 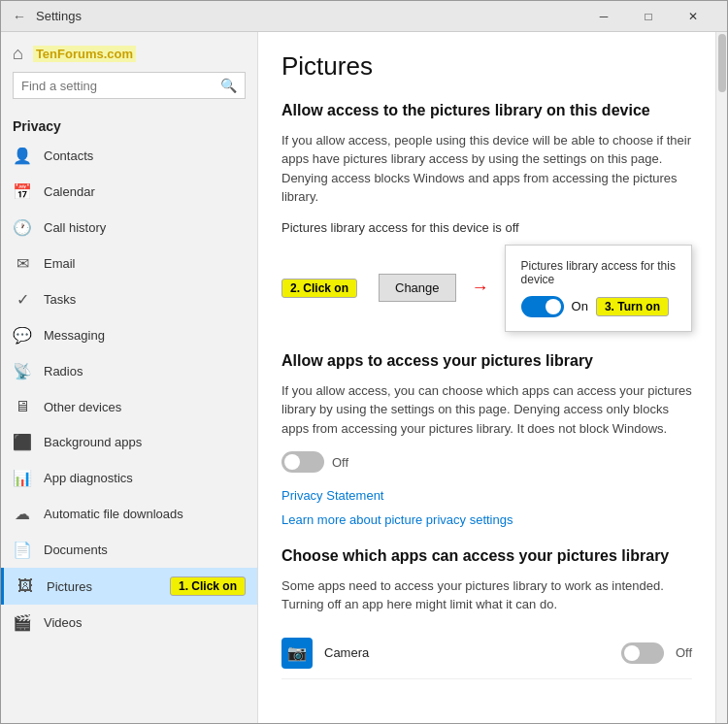 What do you see at coordinates (129, 549) in the screenshot?
I see `sidebar-item-documents: 📄 Documents` at bounding box center [129, 549].